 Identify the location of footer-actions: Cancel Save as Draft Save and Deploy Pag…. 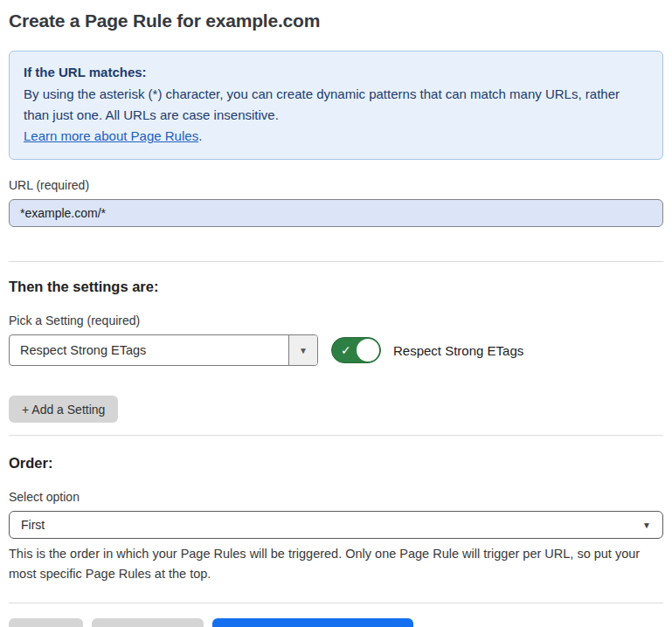
(336, 623).